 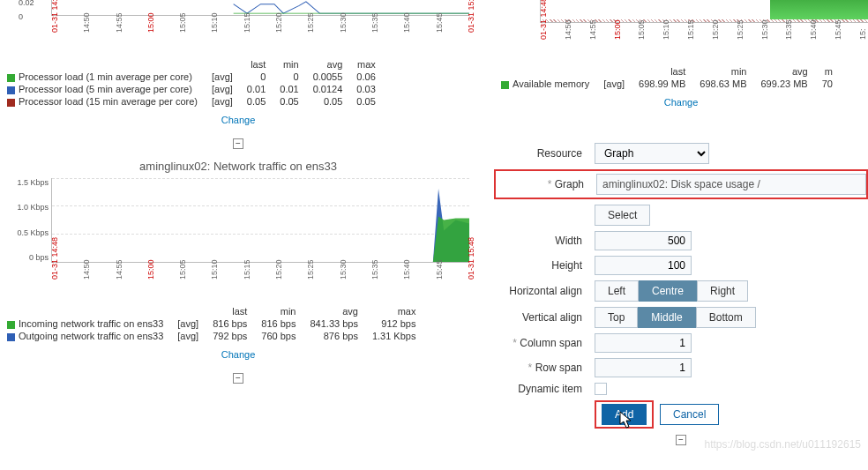 I want to click on valign-middle: Middle, so click(x=667, y=317).